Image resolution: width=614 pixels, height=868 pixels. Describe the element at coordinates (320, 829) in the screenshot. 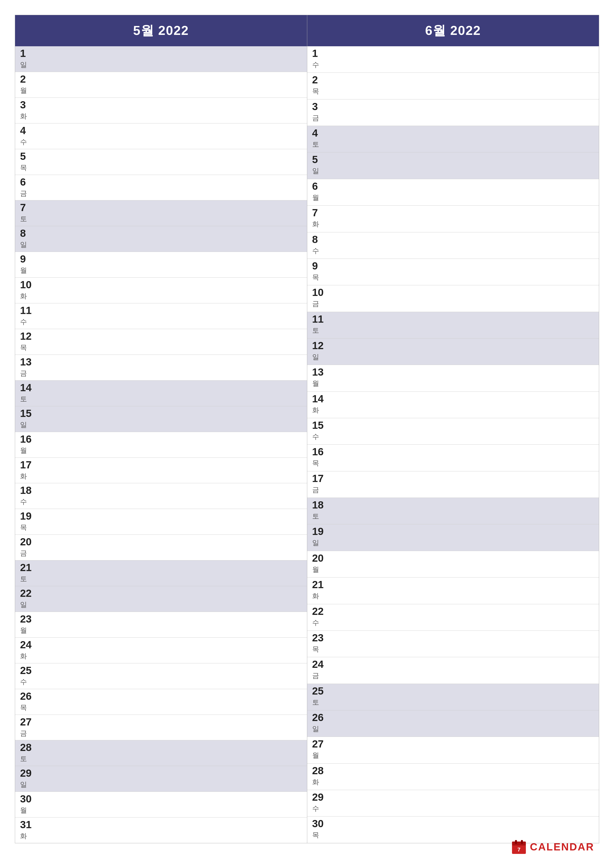

I see `day-info: 30목` at that location.